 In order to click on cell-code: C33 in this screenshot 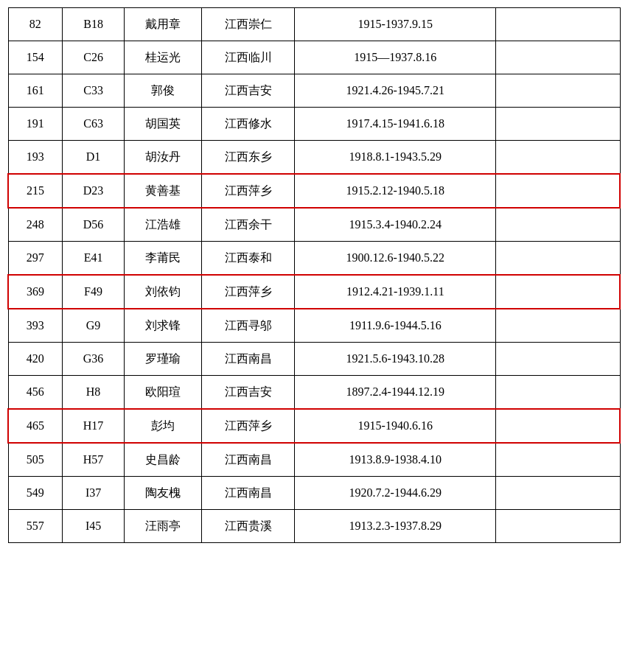, I will do `click(94, 91)`.